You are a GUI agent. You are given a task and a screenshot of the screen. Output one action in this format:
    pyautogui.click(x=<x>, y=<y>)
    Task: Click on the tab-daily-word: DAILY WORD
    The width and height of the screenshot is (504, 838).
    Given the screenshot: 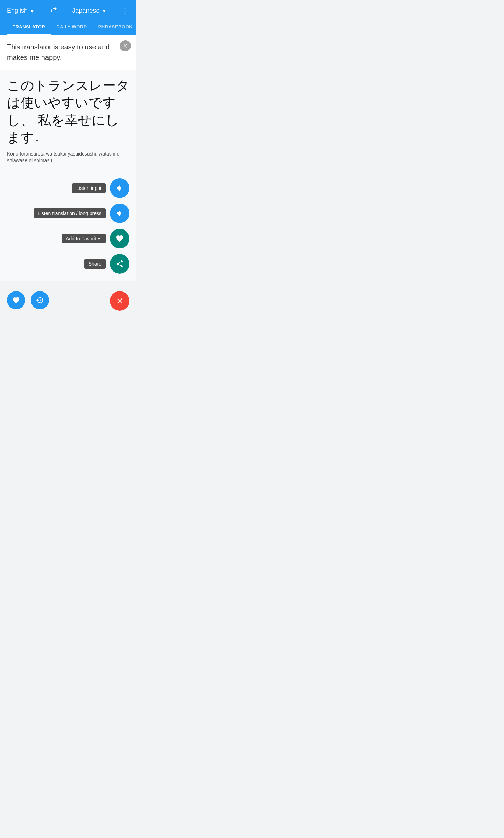 What is the action you would take?
    pyautogui.click(x=71, y=27)
    